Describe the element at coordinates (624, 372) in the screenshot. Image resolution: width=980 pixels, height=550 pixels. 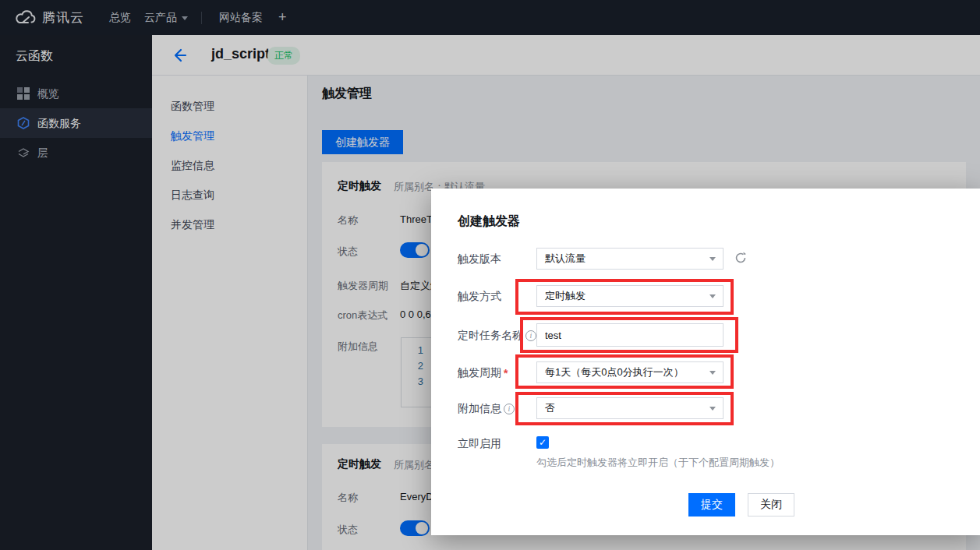
I see `annotation-box-trigger-period` at that location.